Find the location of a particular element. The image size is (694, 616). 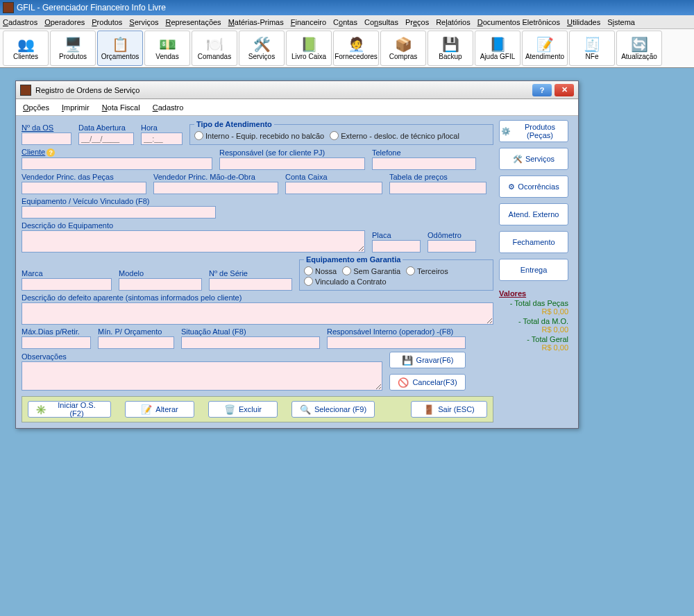

radio-interno: Interno - Equip. recebido no balcão is located at coordinates (260, 136).